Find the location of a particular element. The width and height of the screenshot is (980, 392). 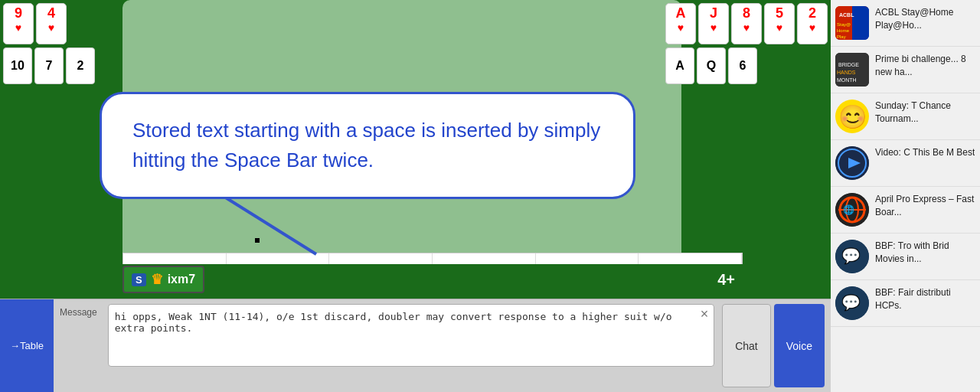

sidebar-item-april: 🌐April Pro Express – Fast Boar... is located at coordinates (905, 210).